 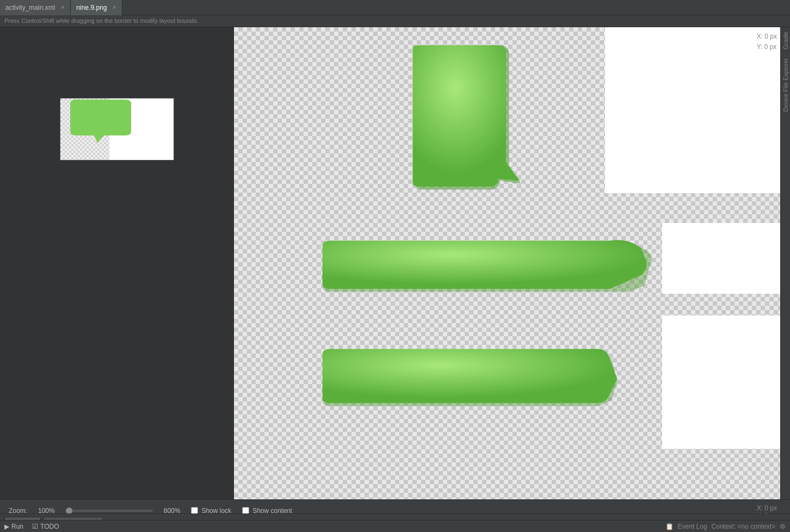 I want to click on coord-x-label: X: 0 px, so click(x=767, y=508).